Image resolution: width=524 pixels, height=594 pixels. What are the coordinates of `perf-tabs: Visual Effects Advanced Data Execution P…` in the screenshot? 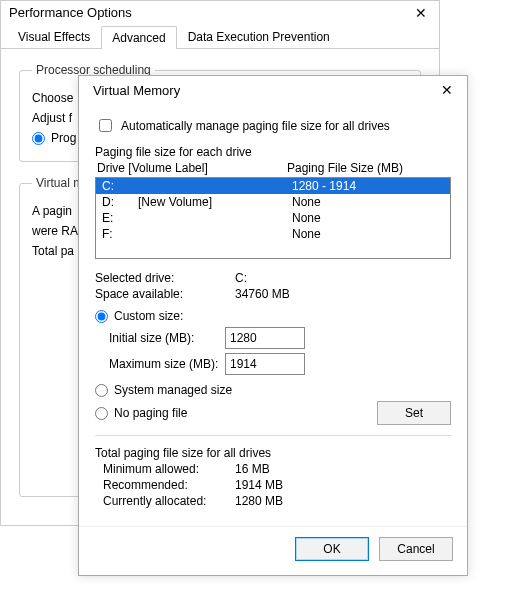 It's located at (220, 37).